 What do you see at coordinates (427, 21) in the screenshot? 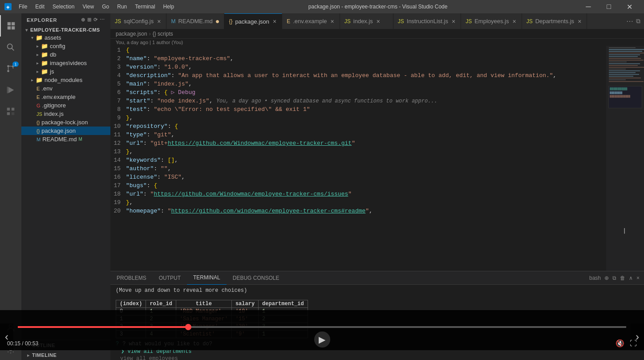
I see `tab-instructionlist: JS InstructionList.js ×` at bounding box center [427, 21].